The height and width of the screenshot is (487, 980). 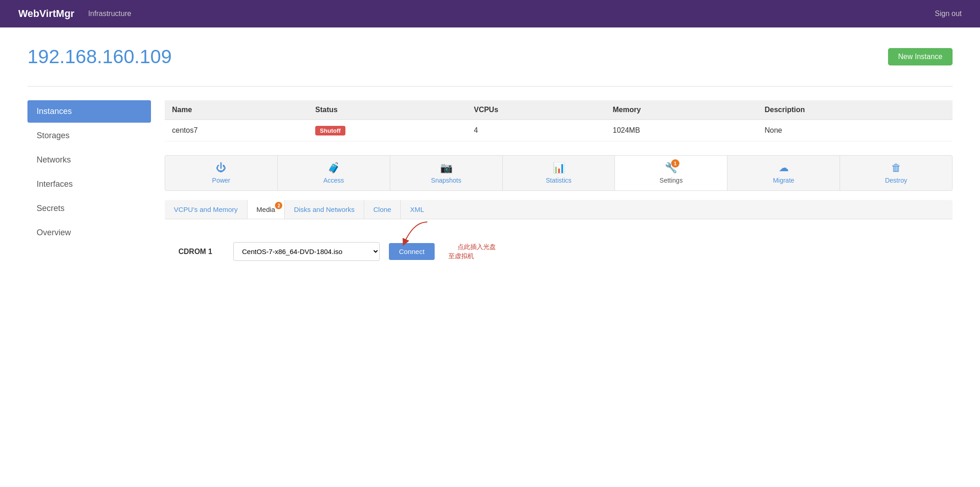 I want to click on sidebar: Instances Storages Networks Interfaces S…, so click(x=96, y=185).